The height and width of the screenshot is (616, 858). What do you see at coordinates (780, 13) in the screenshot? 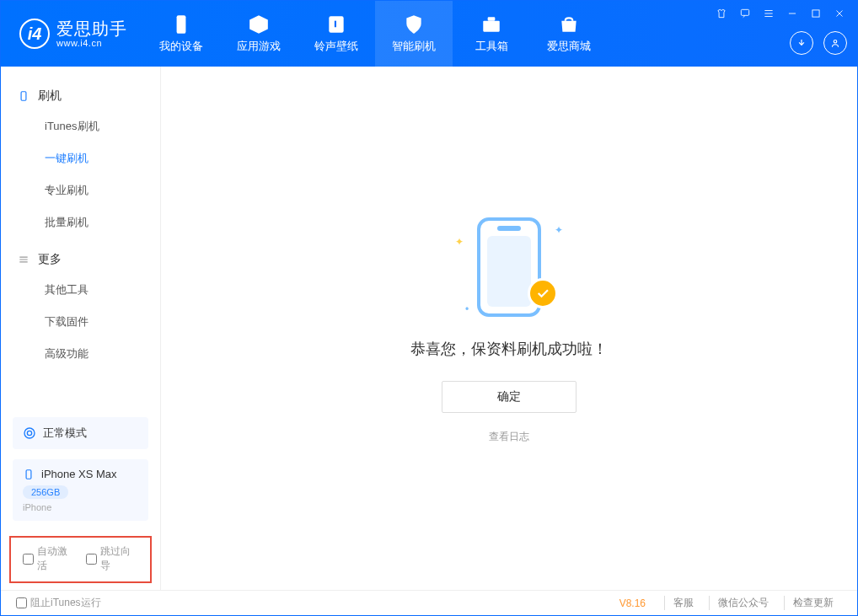
I see `window-controls` at bounding box center [780, 13].